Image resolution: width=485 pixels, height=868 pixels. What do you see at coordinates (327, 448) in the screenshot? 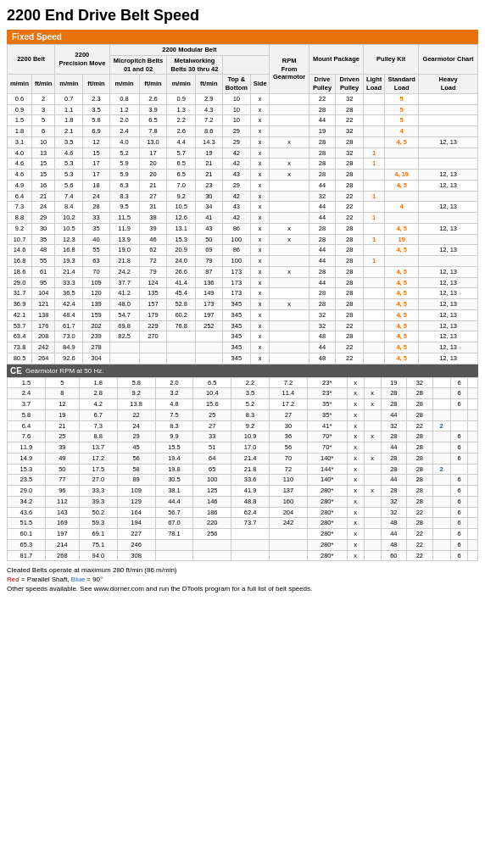
I see `table-cell: 70*` at bounding box center [327, 448].